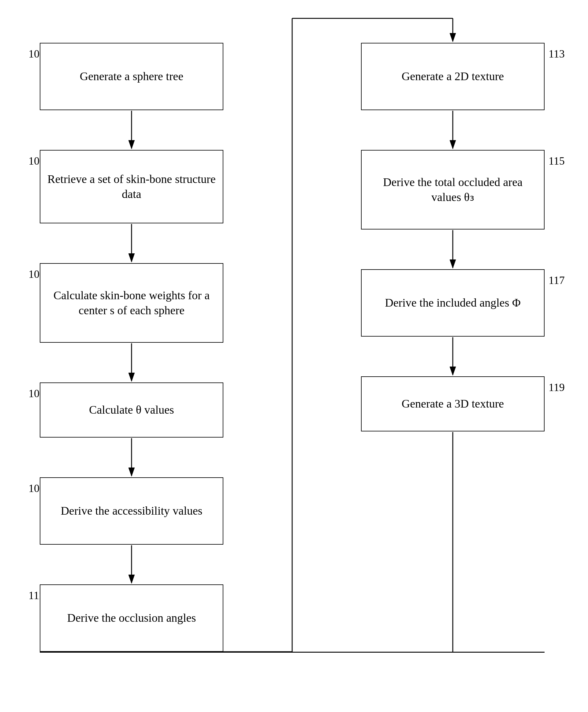 The height and width of the screenshot is (712, 588). Describe the element at coordinates (131, 511) in the screenshot. I see `box-derive-accessibility: Derive the accessibility values` at that location.